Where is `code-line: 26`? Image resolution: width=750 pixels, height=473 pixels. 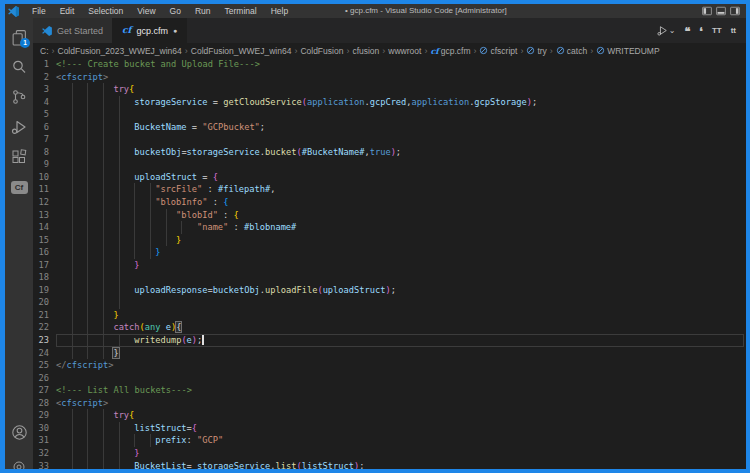 code-line: 26 is located at coordinates (390, 378).